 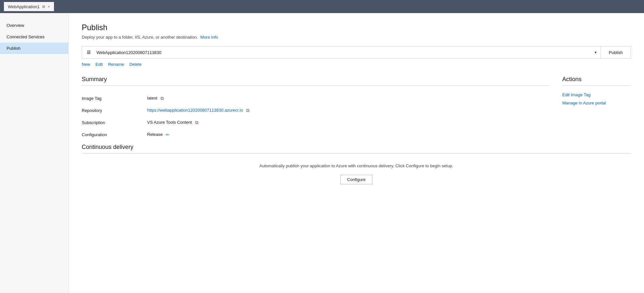 What do you see at coordinates (34, 153) in the screenshot?
I see `sidebar: Overview Connected Services Publish` at bounding box center [34, 153].